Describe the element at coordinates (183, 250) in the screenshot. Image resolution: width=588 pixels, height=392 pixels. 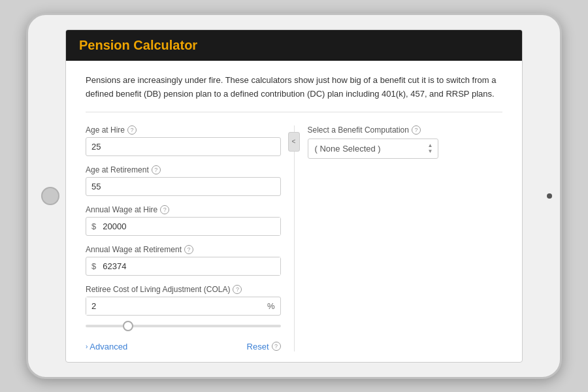
I see `label-annual-wage-retirement: Annual Wage at Retirement ?` at that location.